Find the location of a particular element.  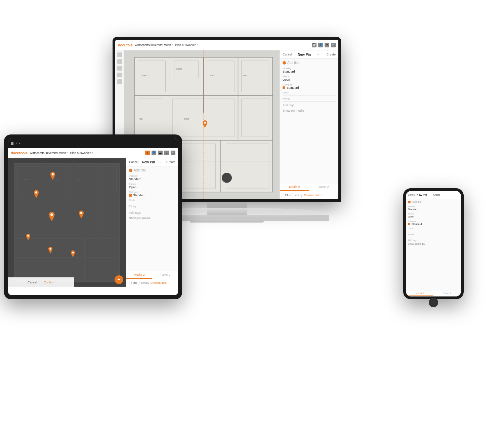

tablet-panel-create: Create is located at coordinates (171, 162).